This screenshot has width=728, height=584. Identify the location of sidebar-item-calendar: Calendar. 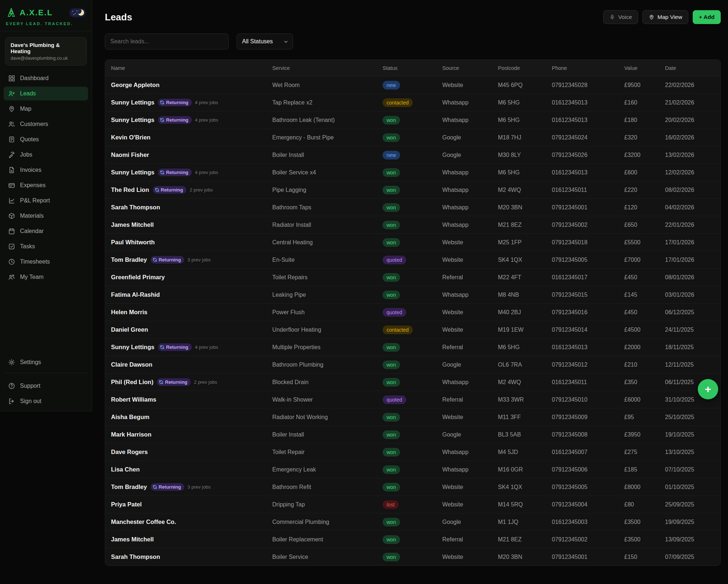
(46, 231).